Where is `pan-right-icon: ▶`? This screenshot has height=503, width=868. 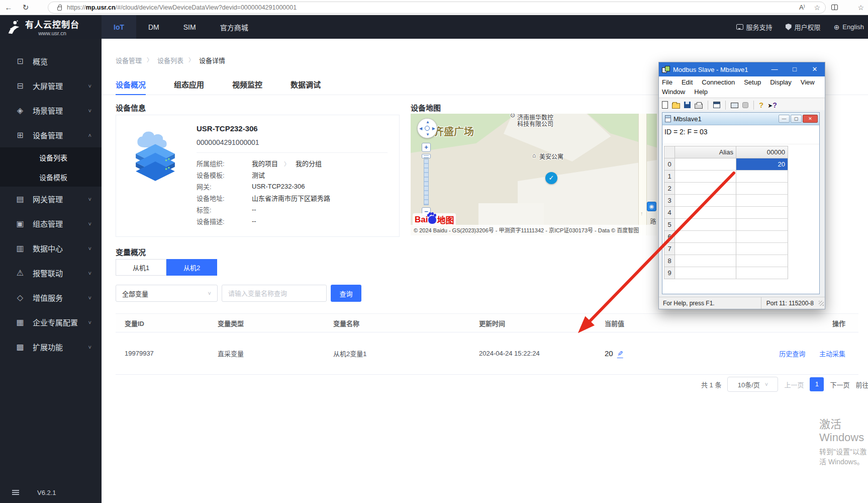
pan-right-icon: ▶ is located at coordinates (434, 129).